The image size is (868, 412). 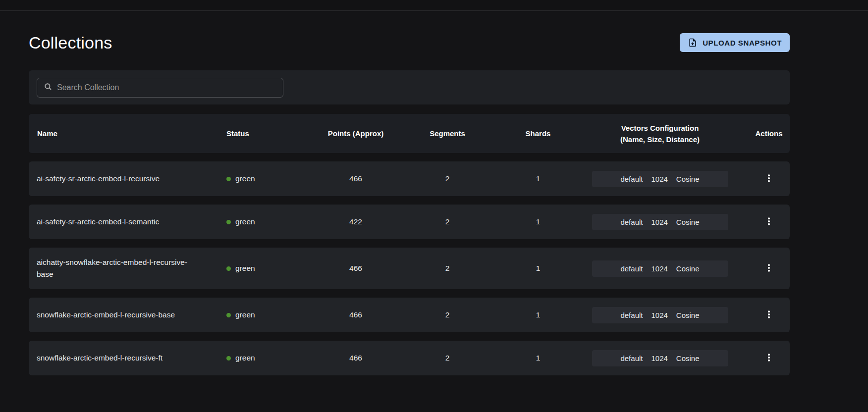 I want to click on search-collection-box, so click(x=160, y=88).